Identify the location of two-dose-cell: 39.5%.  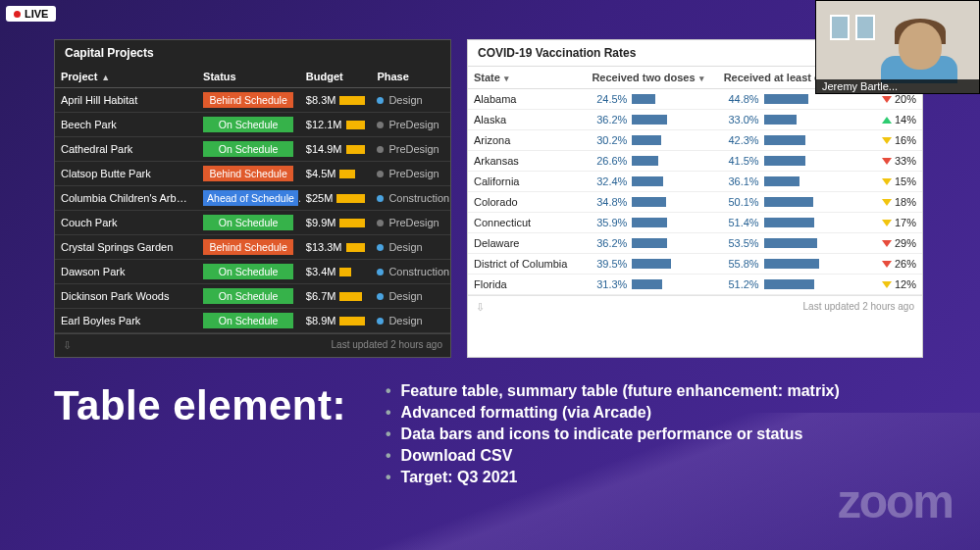
(651, 265).